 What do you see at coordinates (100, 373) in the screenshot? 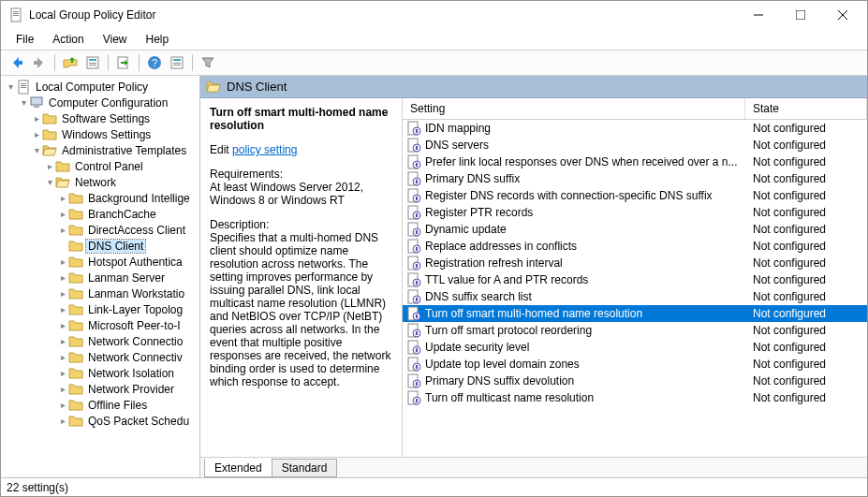
I see `tree-item: ▸Network Isolation` at bounding box center [100, 373].